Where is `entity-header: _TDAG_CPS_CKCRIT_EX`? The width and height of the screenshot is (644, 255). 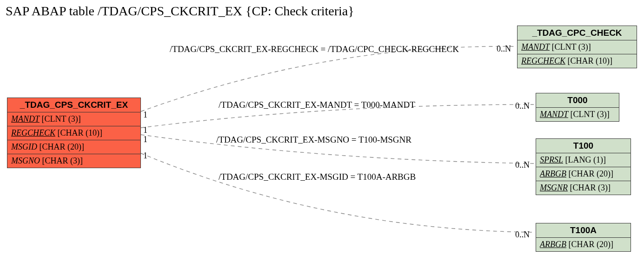
entity-header: _TDAG_CPS_CKCRIT_EX is located at coordinates (74, 105).